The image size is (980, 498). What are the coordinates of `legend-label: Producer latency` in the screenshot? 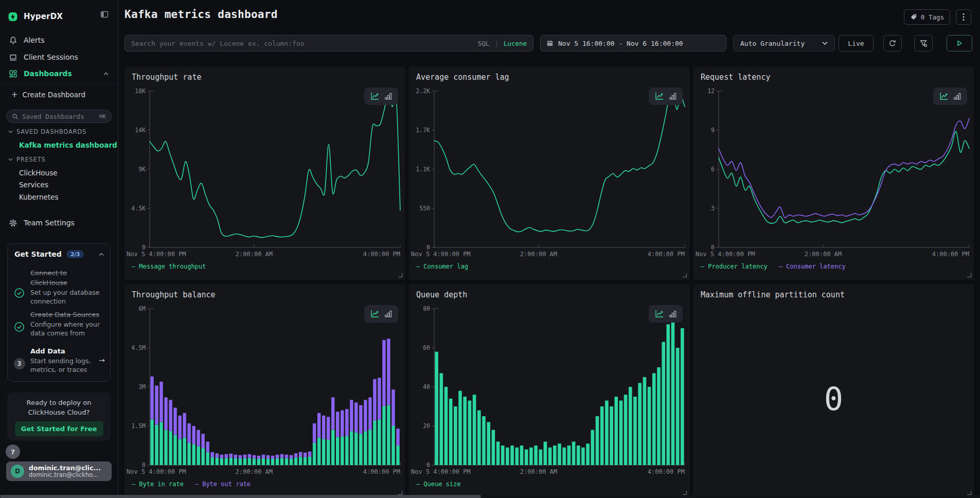 It's located at (738, 266).